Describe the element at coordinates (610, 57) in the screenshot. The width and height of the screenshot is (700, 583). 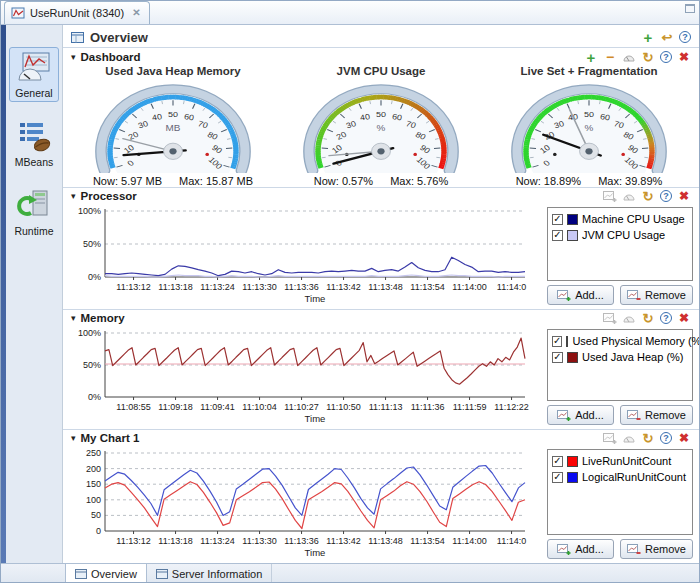
I see `remove-dial-icon: −` at that location.